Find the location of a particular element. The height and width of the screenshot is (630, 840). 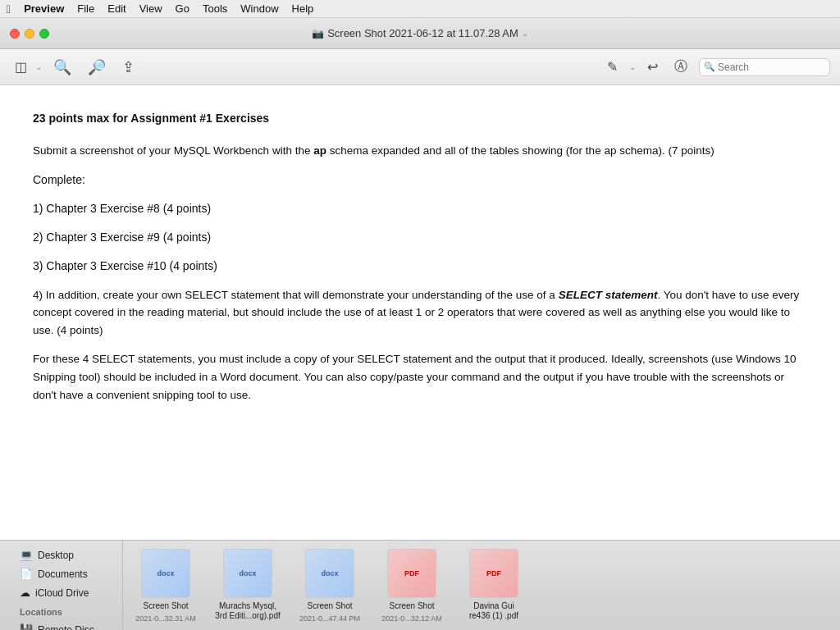

assignment-description: Submit a screenshot of your MySQL Workbe… is located at coordinates (420, 151).